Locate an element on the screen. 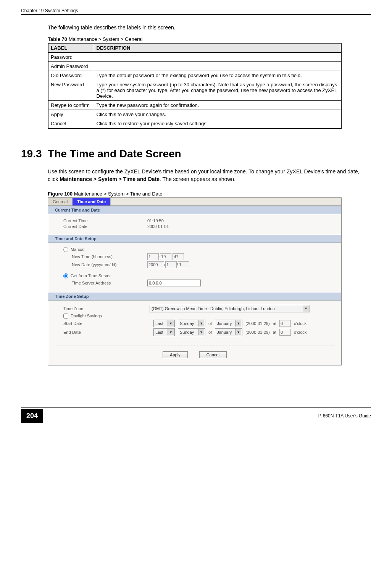  desc-cell: Type the default password or the existin… is located at coordinates (218, 76).